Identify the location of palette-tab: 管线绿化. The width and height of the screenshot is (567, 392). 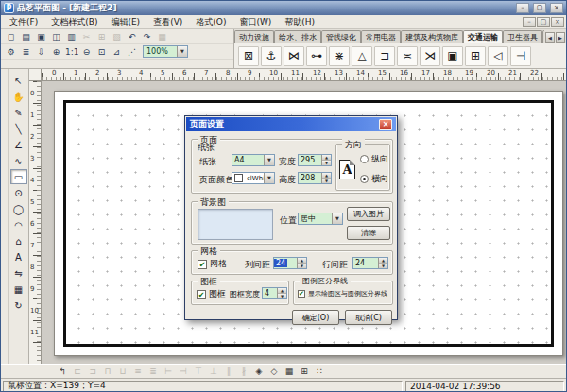
(341, 37).